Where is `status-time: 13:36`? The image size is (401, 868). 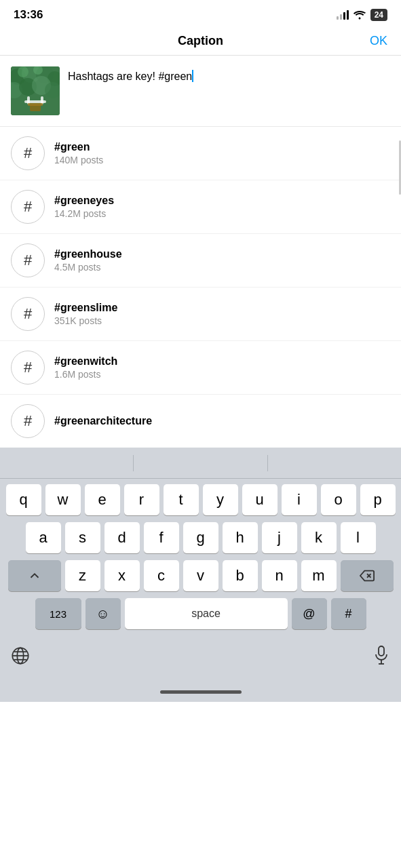
status-time: 13:36 is located at coordinates (28, 15).